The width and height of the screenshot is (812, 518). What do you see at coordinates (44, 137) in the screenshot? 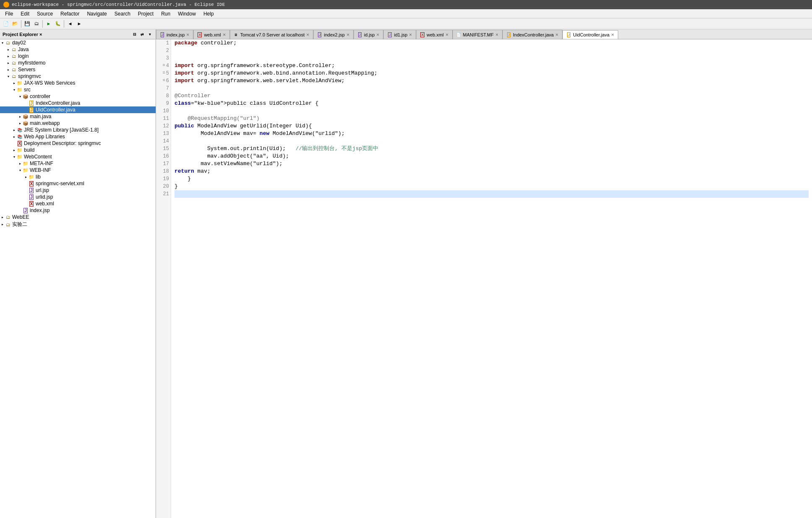
I see `tree-label-WebAppLib: Web App Libraries` at bounding box center [44, 137].